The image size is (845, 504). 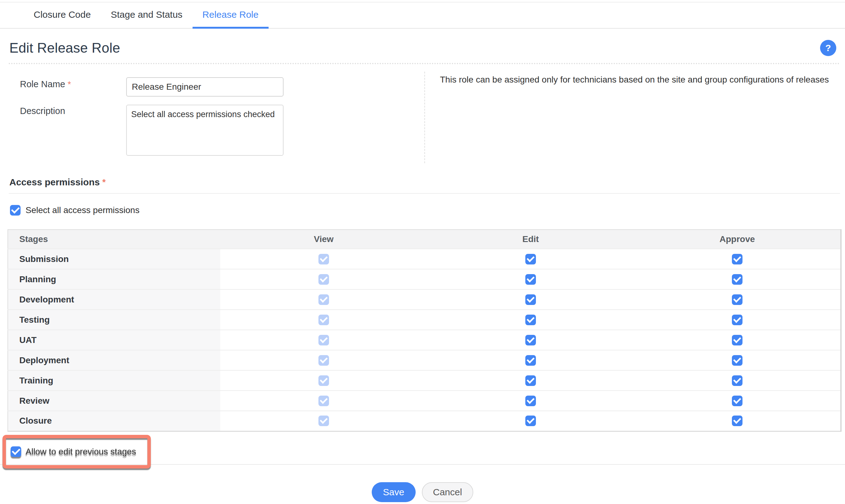 What do you see at coordinates (114, 421) in the screenshot?
I see `stage-name: Closure` at bounding box center [114, 421].